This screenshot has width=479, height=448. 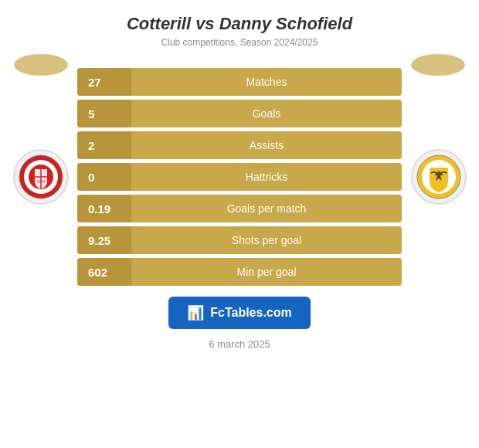 What do you see at coordinates (240, 24) in the screenshot?
I see `page-title: Cotterill vs Danny Schofield` at bounding box center [240, 24].